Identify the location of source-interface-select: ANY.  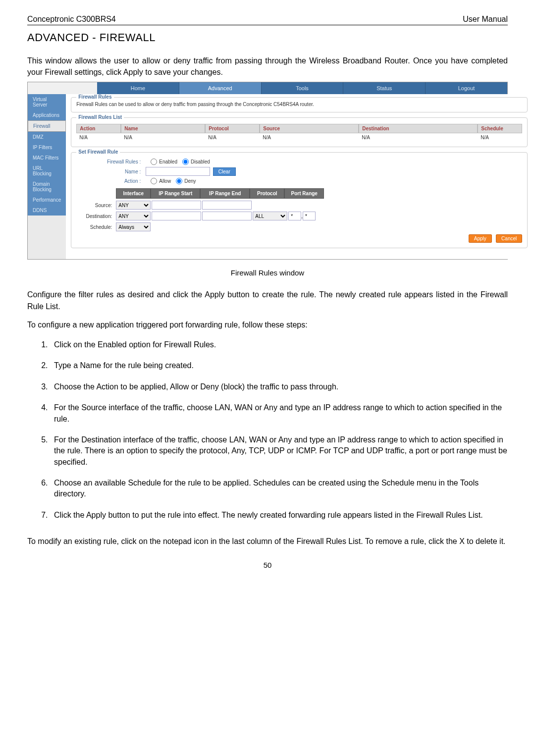
(133, 205).